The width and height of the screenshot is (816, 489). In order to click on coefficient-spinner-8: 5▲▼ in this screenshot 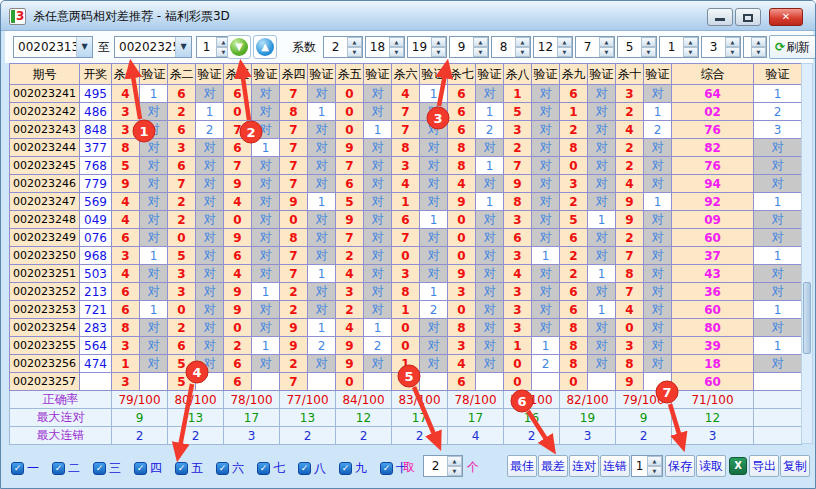, I will do `click(637, 47)`.